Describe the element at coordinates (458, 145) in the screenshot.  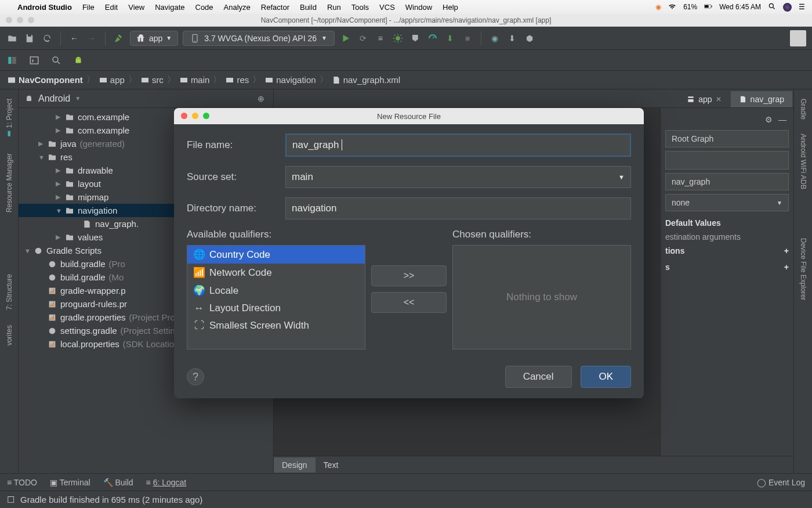
I see `file-name-input: nav_graph` at that location.